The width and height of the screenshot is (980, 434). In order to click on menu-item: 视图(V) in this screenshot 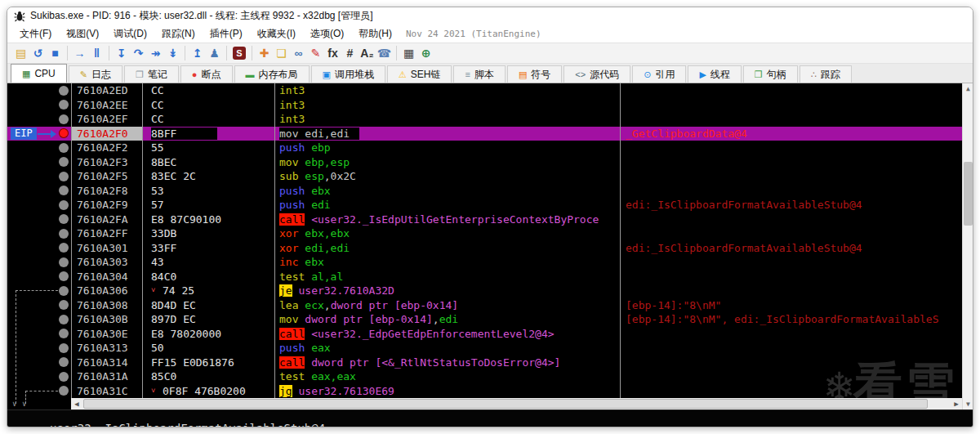, I will do `click(82, 34)`.